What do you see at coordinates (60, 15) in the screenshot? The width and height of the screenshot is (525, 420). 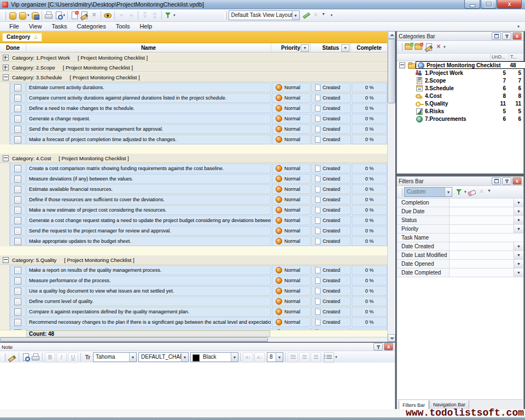 I see `print-preview-button: ▾` at bounding box center [60, 15].